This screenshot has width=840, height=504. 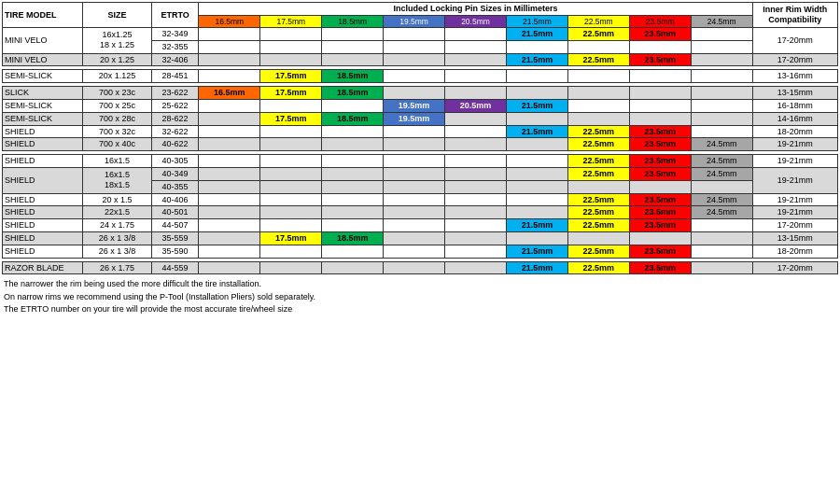 What do you see at coordinates (175, 132) in the screenshot?
I see `tire-etrto: 32-622` at bounding box center [175, 132].